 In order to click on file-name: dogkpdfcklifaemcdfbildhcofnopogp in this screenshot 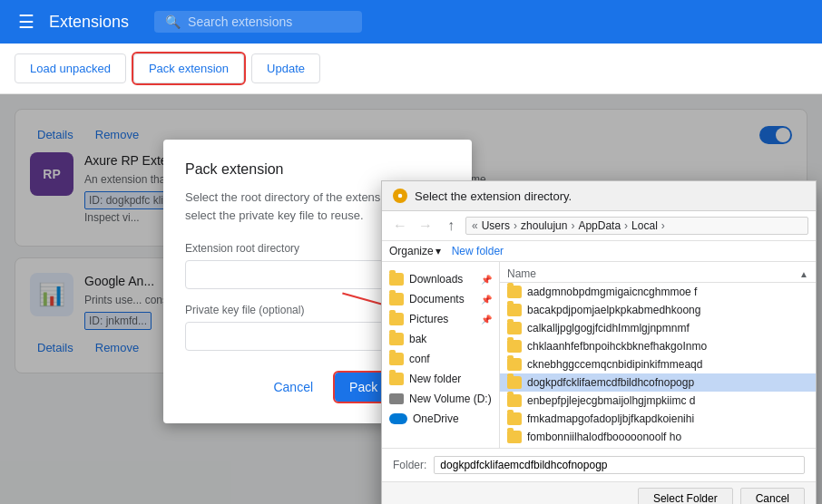, I will do `click(668, 383)`.